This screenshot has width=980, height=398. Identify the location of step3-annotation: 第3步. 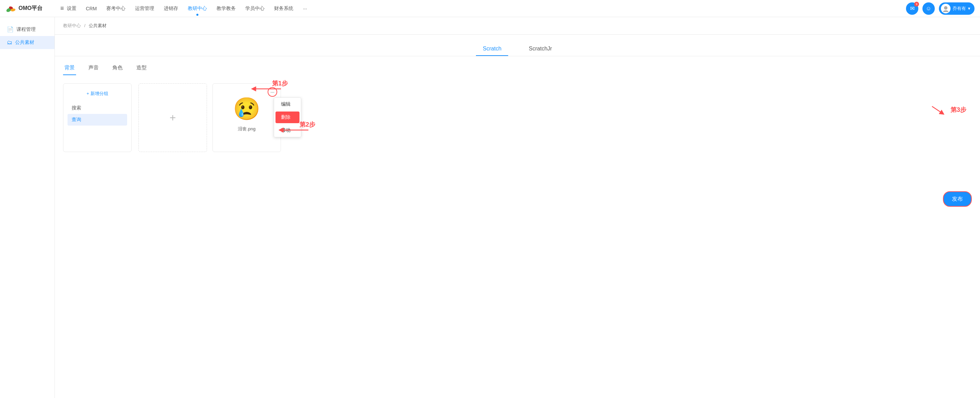
(947, 110).